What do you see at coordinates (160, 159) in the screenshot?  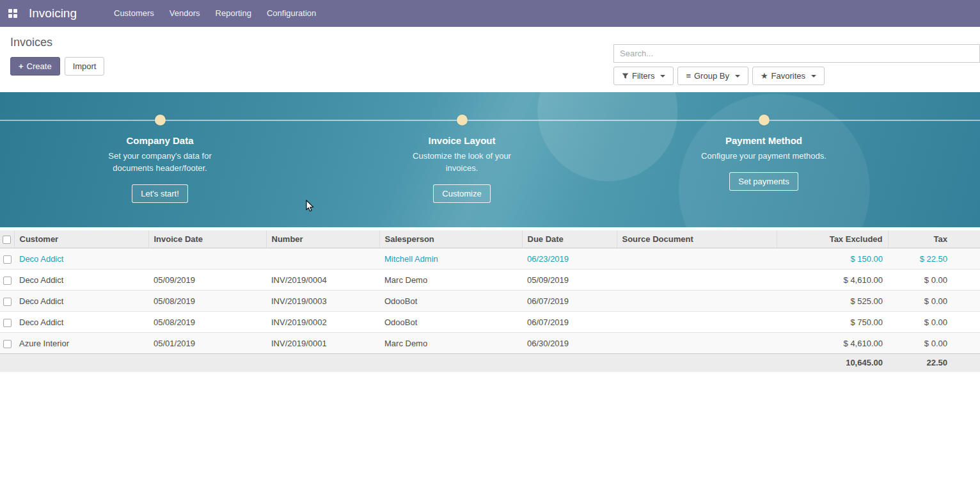 I see `onboarding-step-company-data: Company Data Set your company's data for…` at bounding box center [160, 159].